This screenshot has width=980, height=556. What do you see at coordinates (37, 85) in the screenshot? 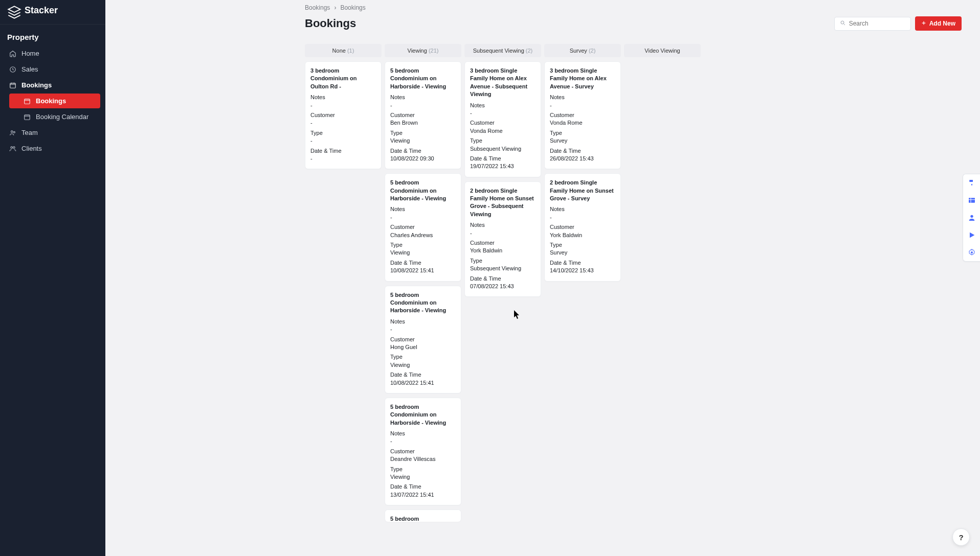
I see `sidebar-item-label: Bookings` at bounding box center [37, 85].